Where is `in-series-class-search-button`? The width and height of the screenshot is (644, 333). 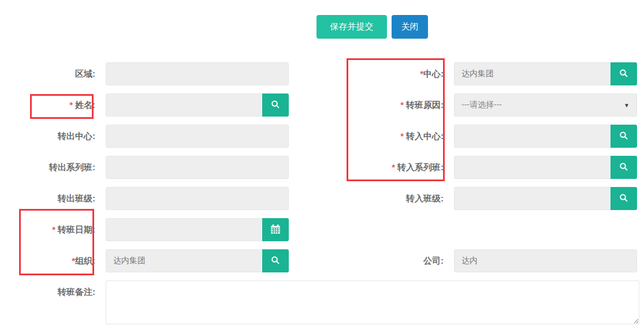 in-series-class-search-button is located at coordinates (624, 167).